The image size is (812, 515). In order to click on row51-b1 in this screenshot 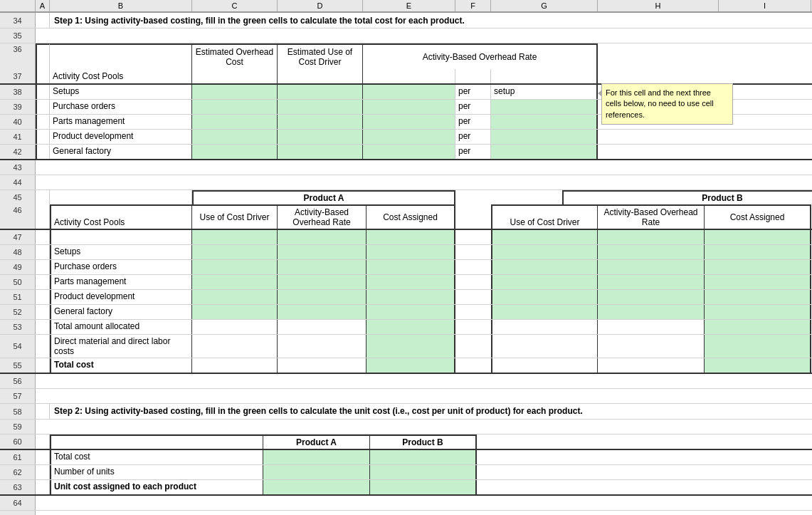, I will do `click(544, 297)`.